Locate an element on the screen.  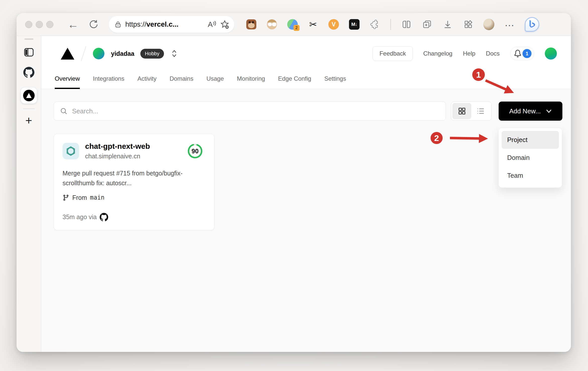
add-new-button: Add New... is located at coordinates (531, 111).